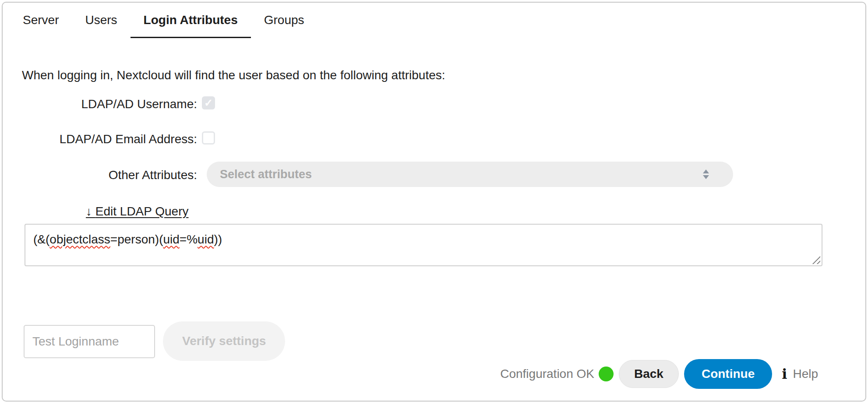 This screenshot has width=868, height=409. Describe the element at coordinates (659, 374) in the screenshot. I see `wizard-footer: Configuration OK Back Continue i Help` at that location.